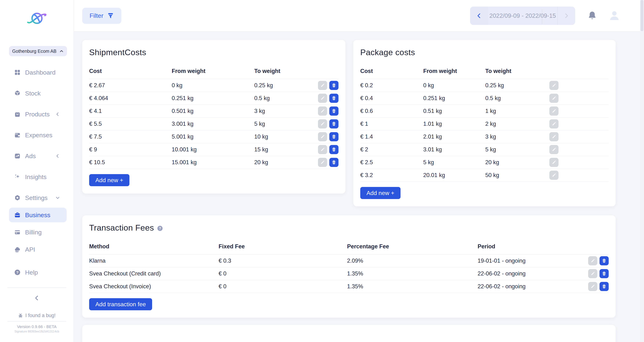  What do you see at coordinates (38, 177) in the screenshot?
I see `sidebar-item-insights: Insights` at bounding box center [38, 177].